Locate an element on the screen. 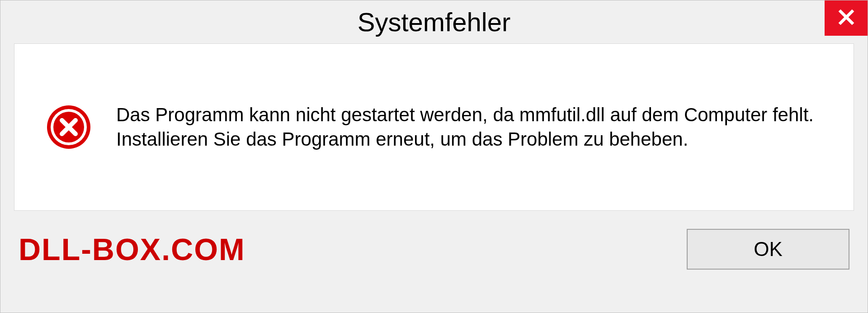  watermark-text: DLL-BOX.COM is located at coordinates (132, 249).